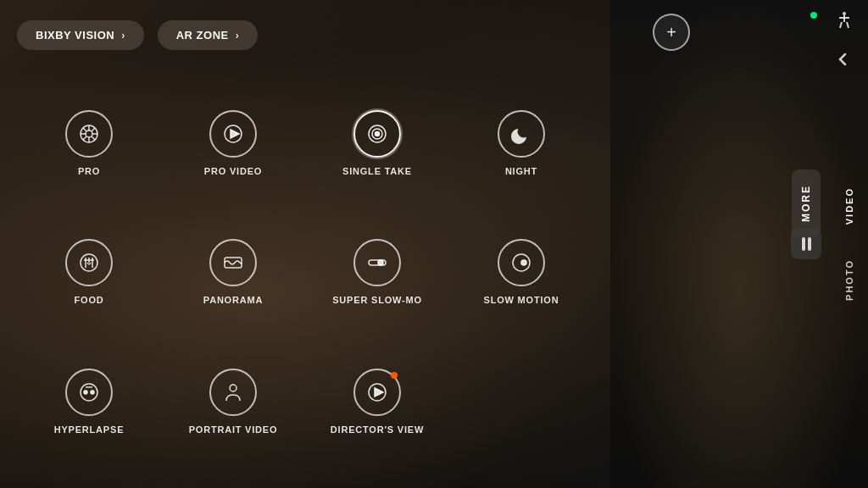  What do you see at coordinates (377, 430) in the screenshot?
I see `directors-view-label: DIRECTOR'S VIEW` at bounding box center [377, 430].